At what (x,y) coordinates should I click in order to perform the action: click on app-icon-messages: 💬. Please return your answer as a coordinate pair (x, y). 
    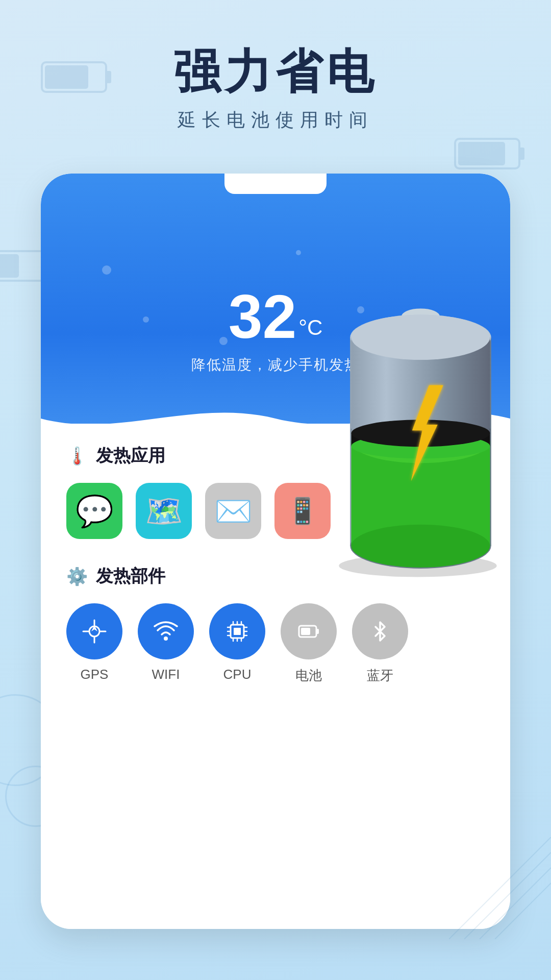
    Looking at the image, I should click on (94, 511).